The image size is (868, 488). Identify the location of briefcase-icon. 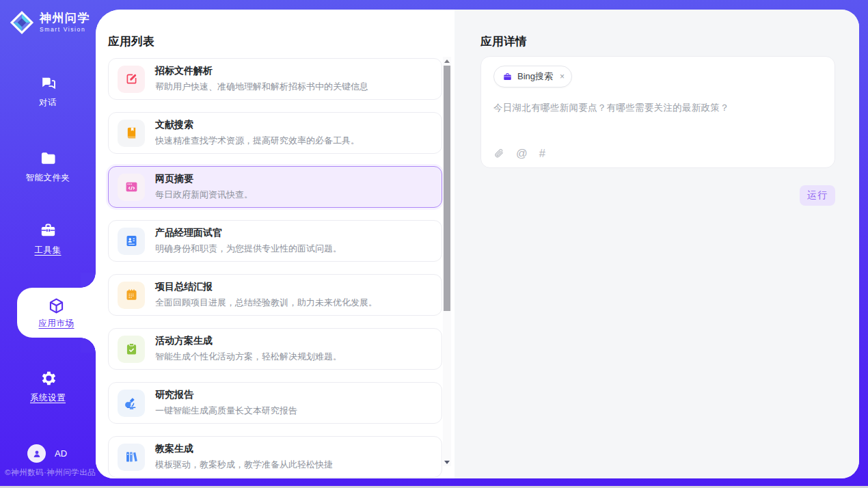
(507, 77).